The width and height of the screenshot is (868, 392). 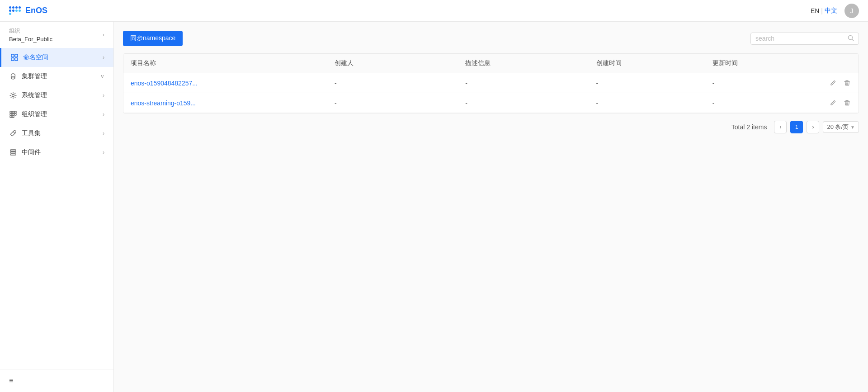 What do you see at coordinates (763, 63) in the screenshot?
I see `col-header-updated: 更新时间` at bounding box center [763, 63].